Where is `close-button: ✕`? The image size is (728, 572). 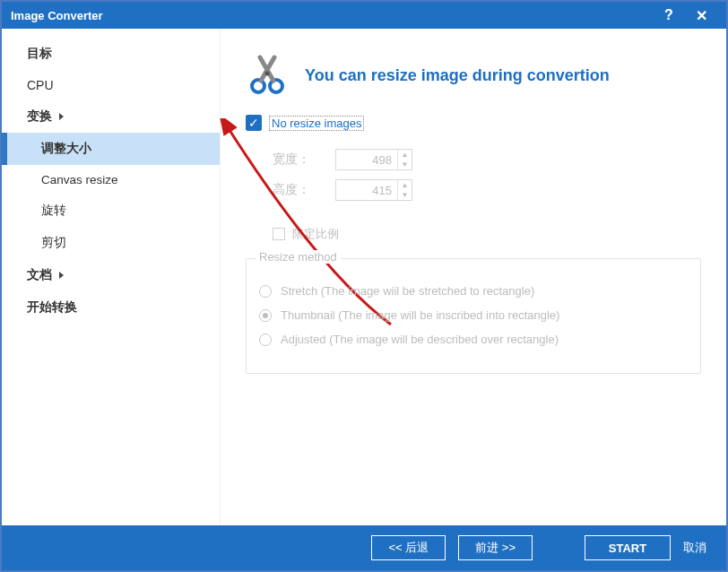 close-button: ✕ is located at coordinates (701, 15).